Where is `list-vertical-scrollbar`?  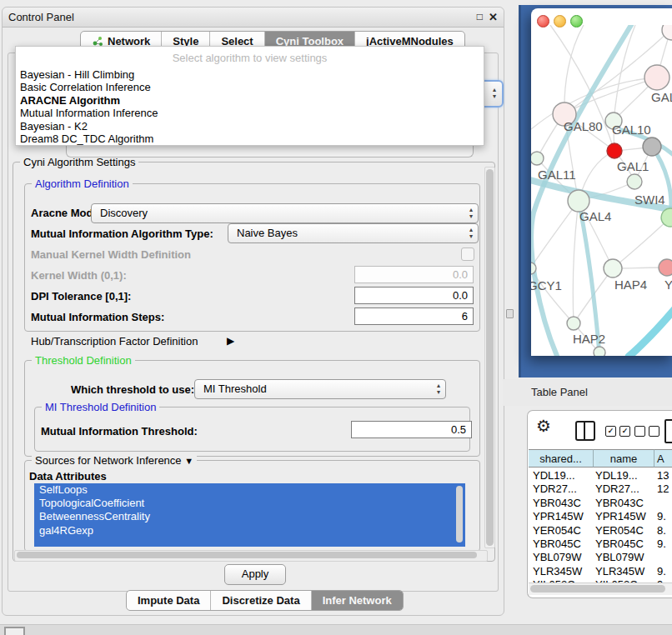
list-vertical-scrollbar is located at coordinates (459, 514).